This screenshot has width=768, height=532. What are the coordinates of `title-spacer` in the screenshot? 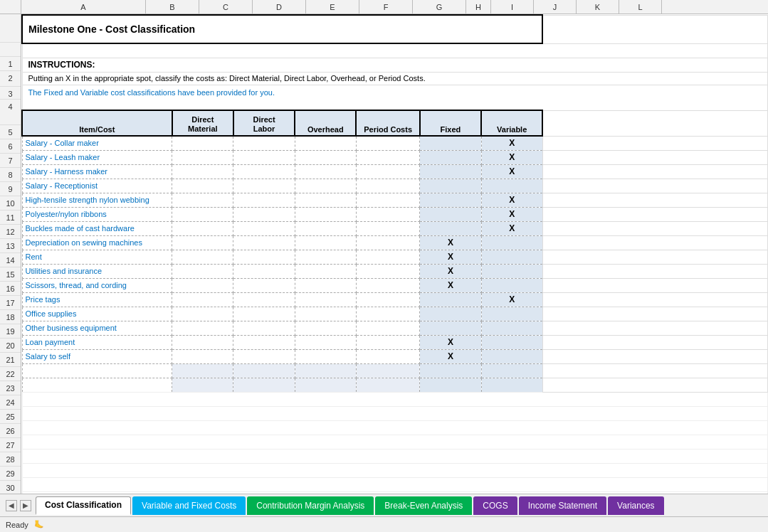 It's located at (655, 29).